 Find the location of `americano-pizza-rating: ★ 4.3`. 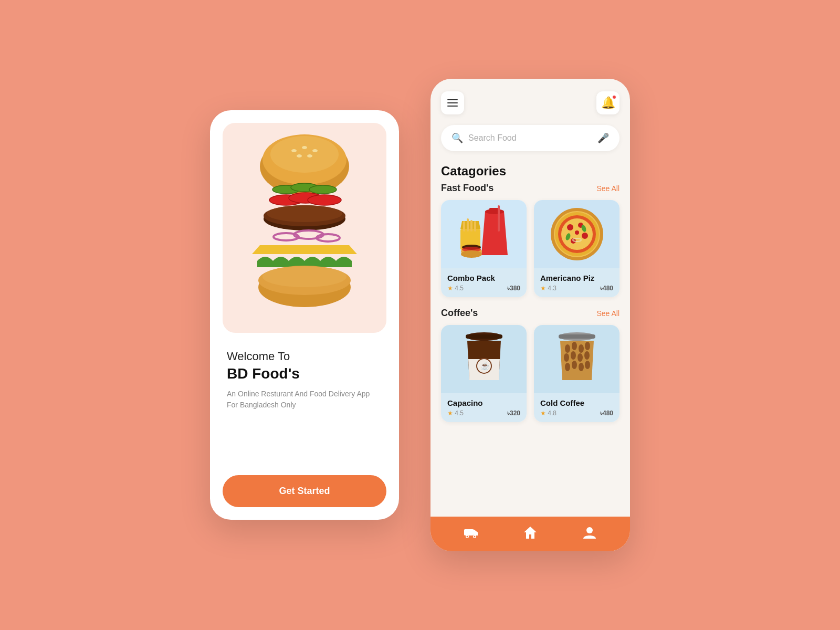

americano-pizza-rating: ★ 4.3 is located at coordinates (548, 288).